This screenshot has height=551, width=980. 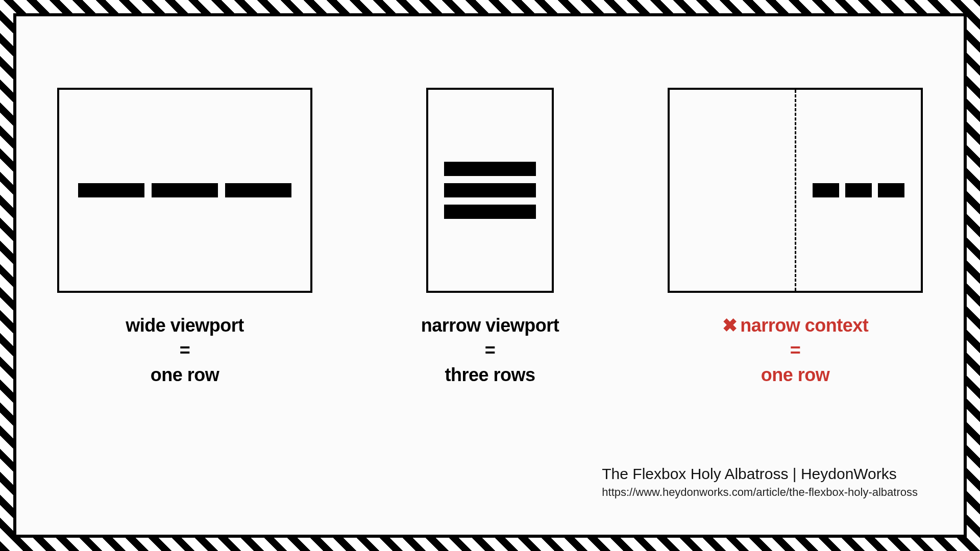 I want to click on attribution-title: The Flexbox Holy Albatross | HeydonWorks, so click(x=760, y=474).